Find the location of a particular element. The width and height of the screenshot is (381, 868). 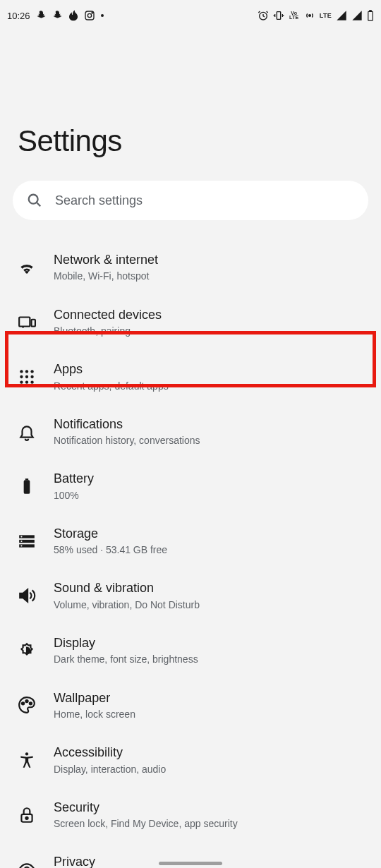

setting-subtitle: Notification history, conversations is located at coordinates (211, 440).